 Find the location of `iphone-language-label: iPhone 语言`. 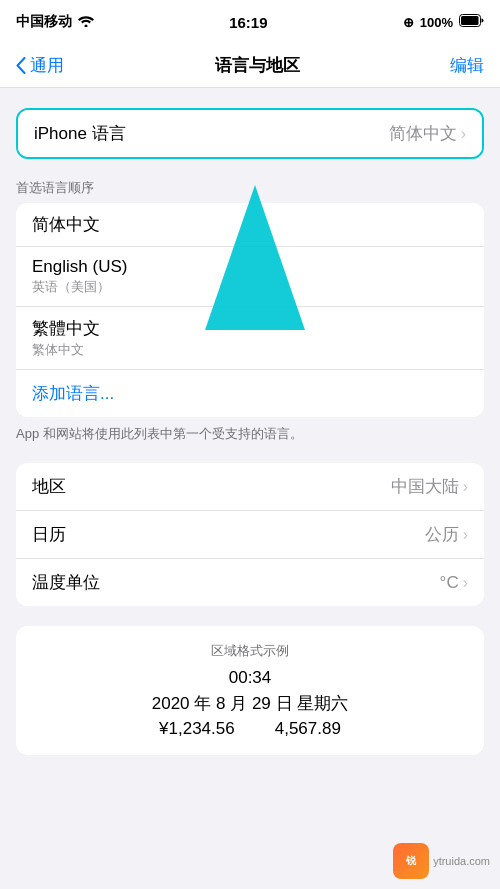

iphone-language-label: iPhone 语言 is located at coordinates (80, 134).